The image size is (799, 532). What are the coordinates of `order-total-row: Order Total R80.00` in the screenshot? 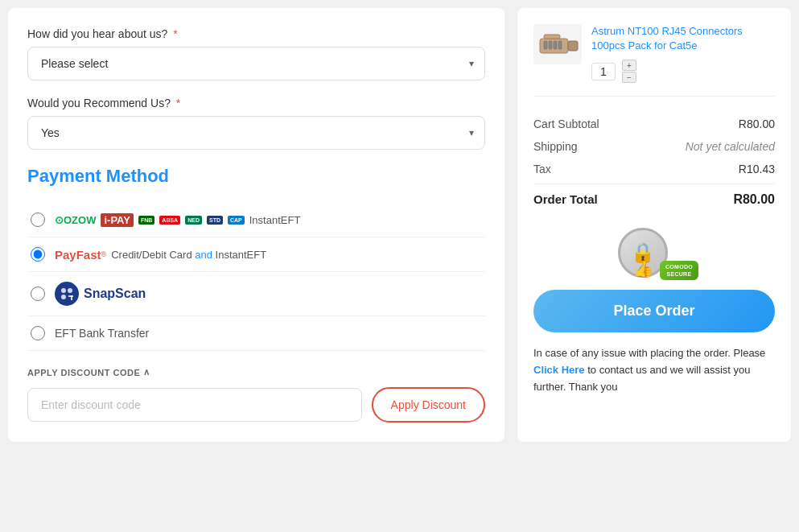 It's located at (654, 200).